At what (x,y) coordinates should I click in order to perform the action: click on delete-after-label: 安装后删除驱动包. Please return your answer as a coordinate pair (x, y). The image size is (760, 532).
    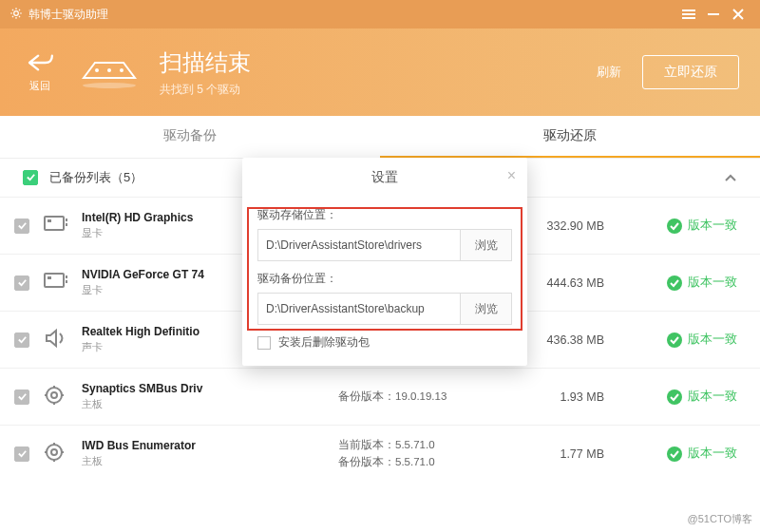
    Looking at the image, I should click on (324, 342).